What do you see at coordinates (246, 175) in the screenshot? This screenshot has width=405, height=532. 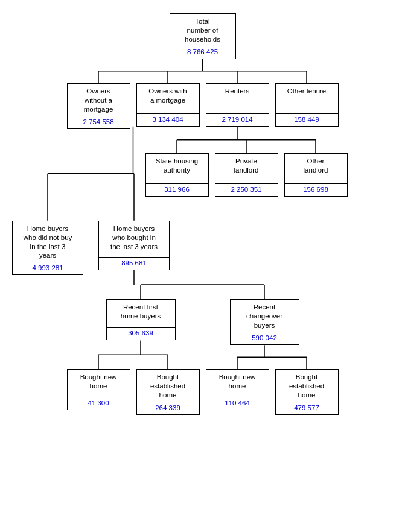 I see `node-private-landlord: Private landlord 2 250 351` at bounding box center [246, 175].